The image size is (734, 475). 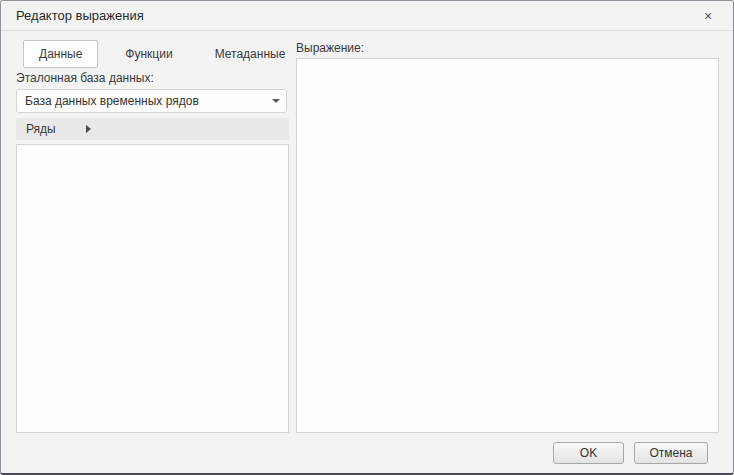 What do you see at coordinates (60, 54) in the screenshot?
I see `tab-data-label: Данные` at bounding box center [60, 54].